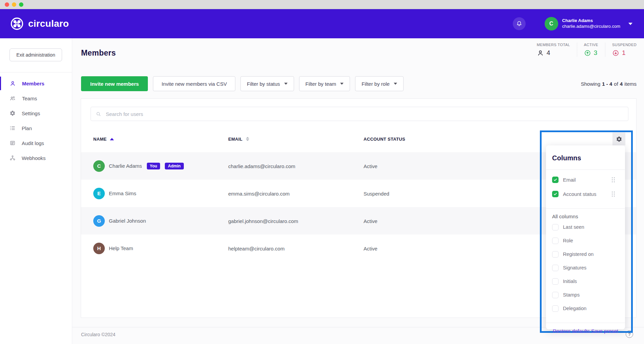  I want to click on arrow-up-circle-icon, so click(587, 53).